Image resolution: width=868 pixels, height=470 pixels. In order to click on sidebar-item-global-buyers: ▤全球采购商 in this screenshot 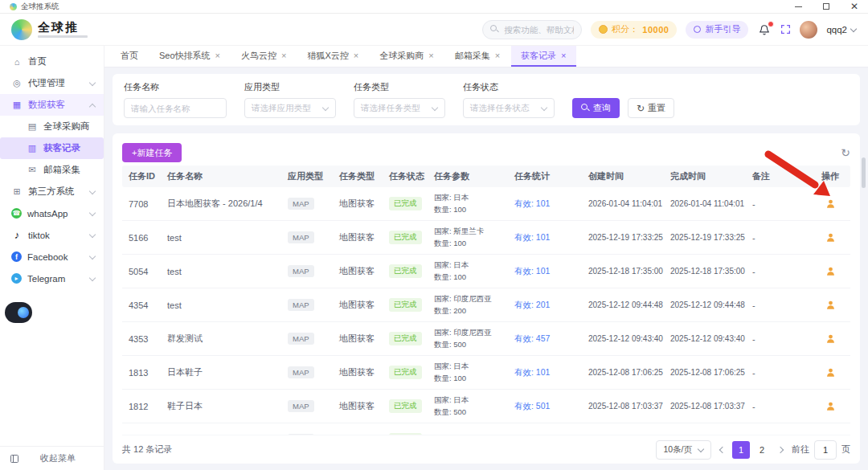, I will do `click(51, 127)`.